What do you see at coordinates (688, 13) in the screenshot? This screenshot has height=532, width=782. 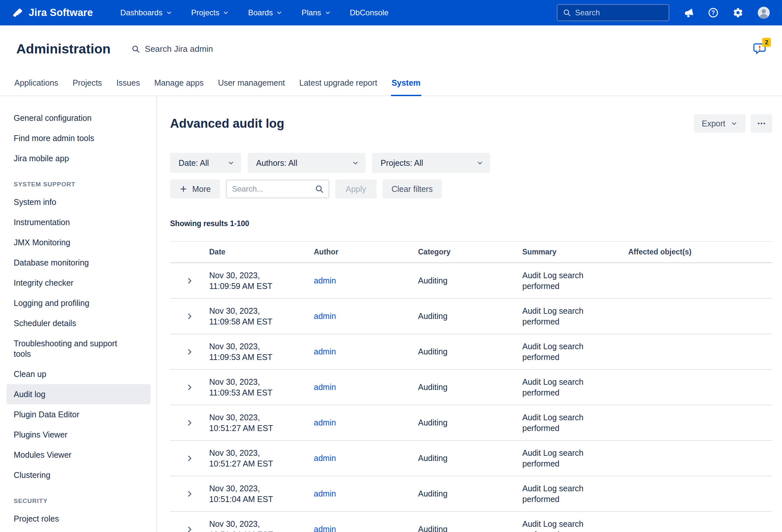 I see `announcements-icon` at bounding box center [688, 13].